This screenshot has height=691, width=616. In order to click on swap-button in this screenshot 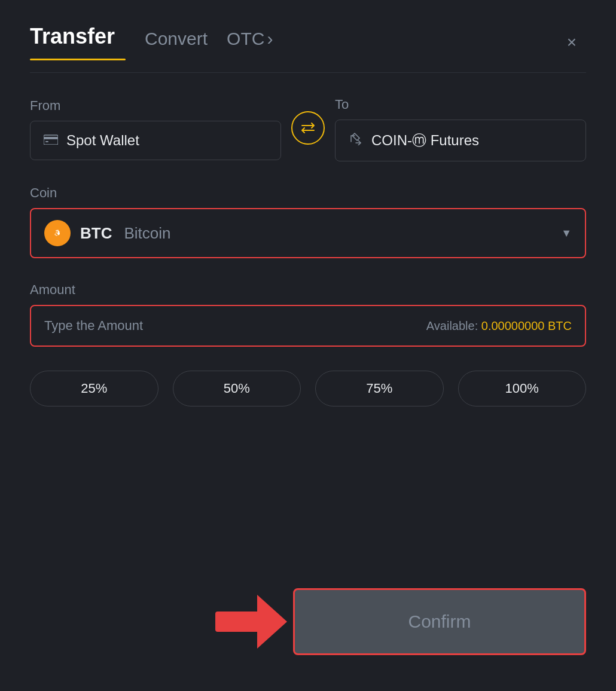, I will do `click(308, 128)`.